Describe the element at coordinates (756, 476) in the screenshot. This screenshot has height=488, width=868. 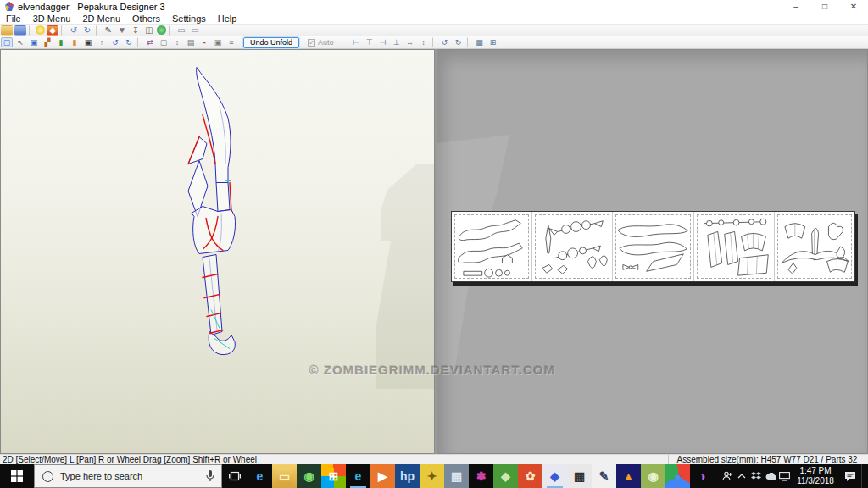
I see `system-tray` at that location.